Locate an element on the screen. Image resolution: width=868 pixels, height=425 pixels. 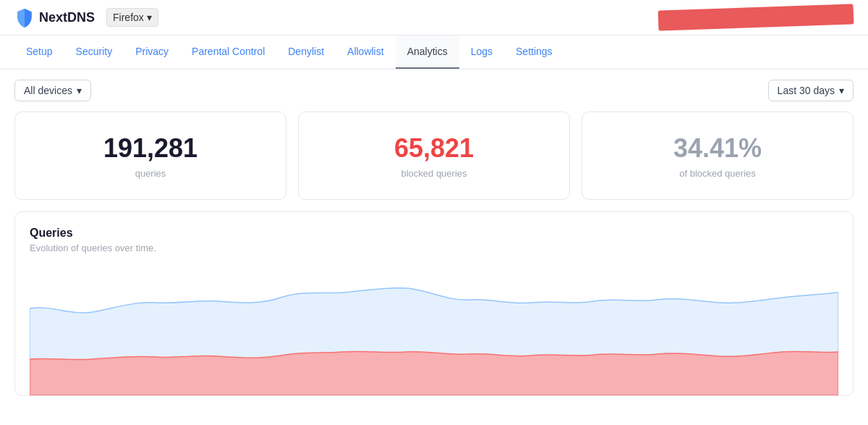
blocked-queries-area is located at coordinates (434, 374).